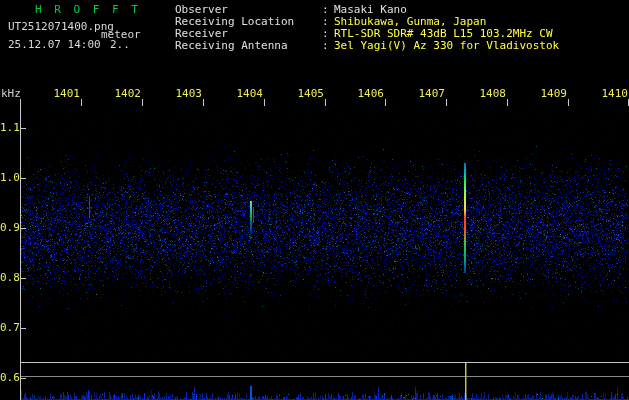  Describe the element at coordinates (444, 34) in the screenshot. I see `info-value: RTL-SDR SDR# 43dB L15 103.2MHz CW` at that location.